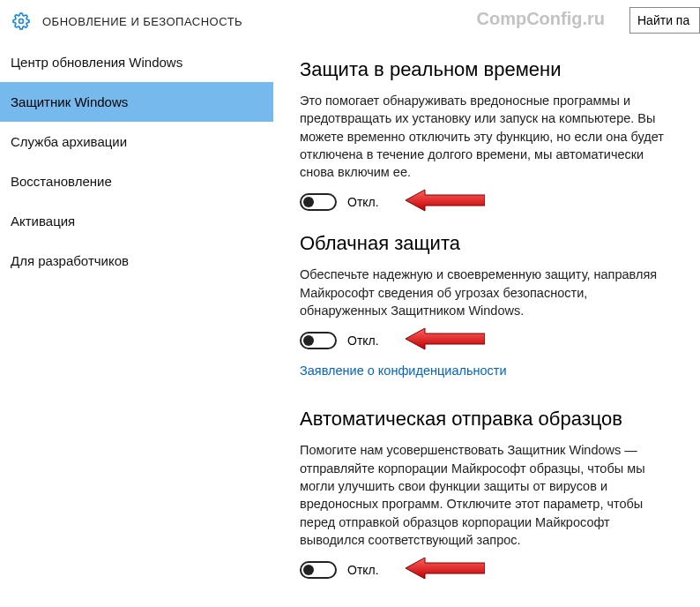  Describe the element at coordinates (318, 202) in the screenshot. I see `toggle-realtime` at that location.